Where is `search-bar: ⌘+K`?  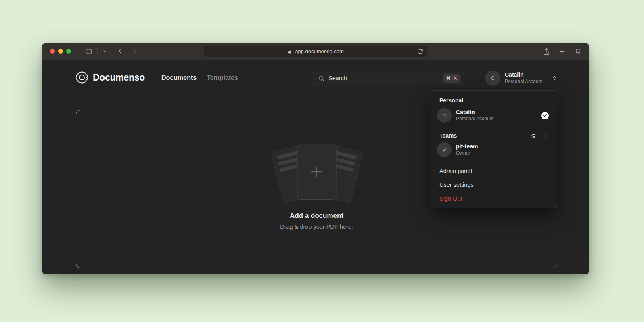 search-bar: ⌘+K is located at coordinates (388, 78).